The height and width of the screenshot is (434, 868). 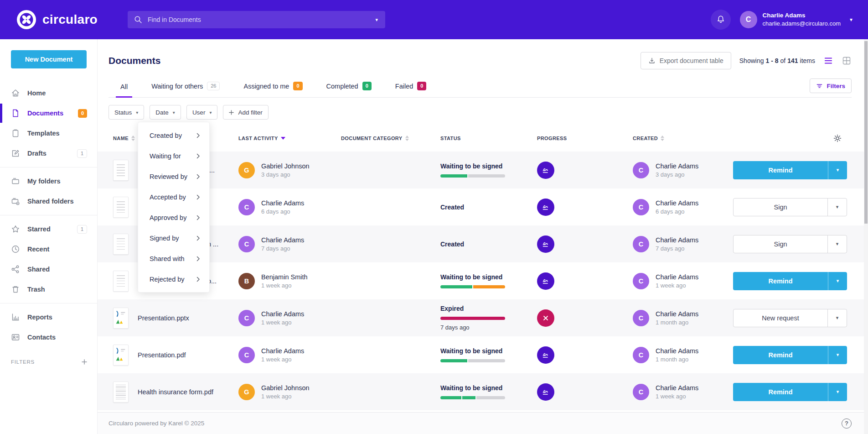 What do you see at coordinates (16, 269) in the screenshot?
I see `share-icon` at bounding box center [16, 269].